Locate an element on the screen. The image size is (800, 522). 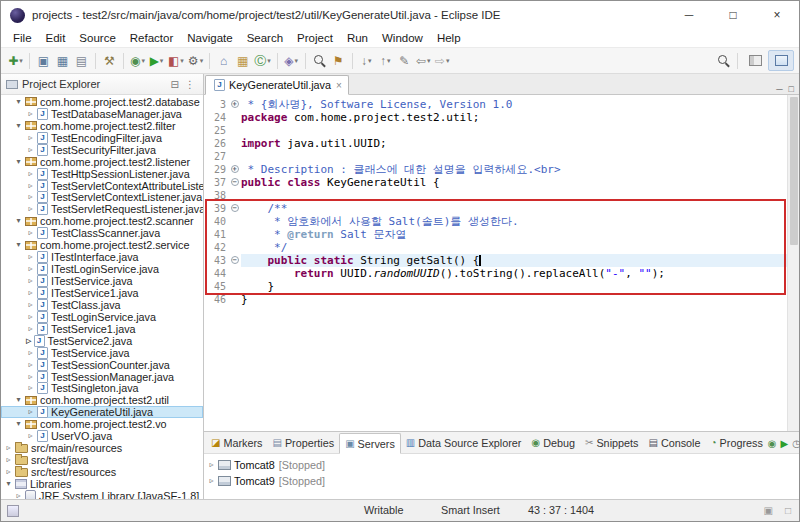
tab-servers: ▣Servers is located at coordinates (370, 444).